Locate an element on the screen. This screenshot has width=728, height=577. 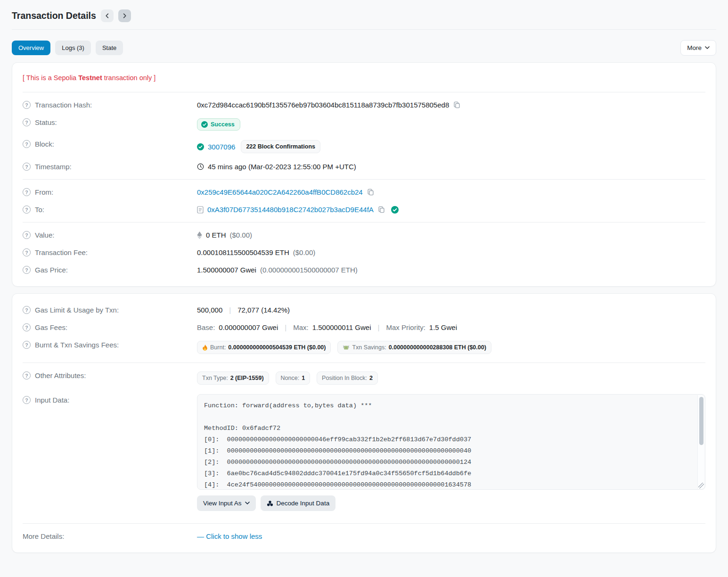
block-confirmations-label: 222 Block Confirmations is located at coordinates (281, 147).